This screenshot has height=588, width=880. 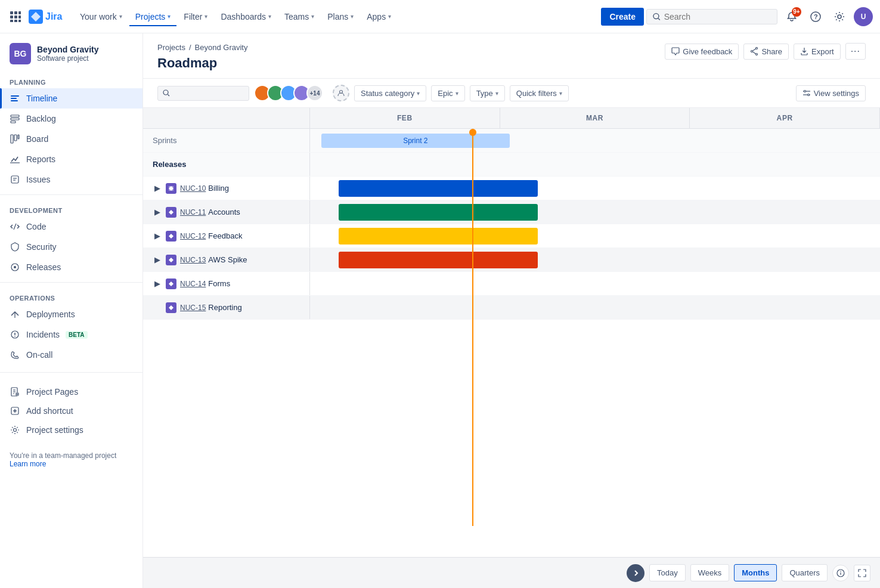 I want to click on user-avatar: U, so click(x=863, y=17).